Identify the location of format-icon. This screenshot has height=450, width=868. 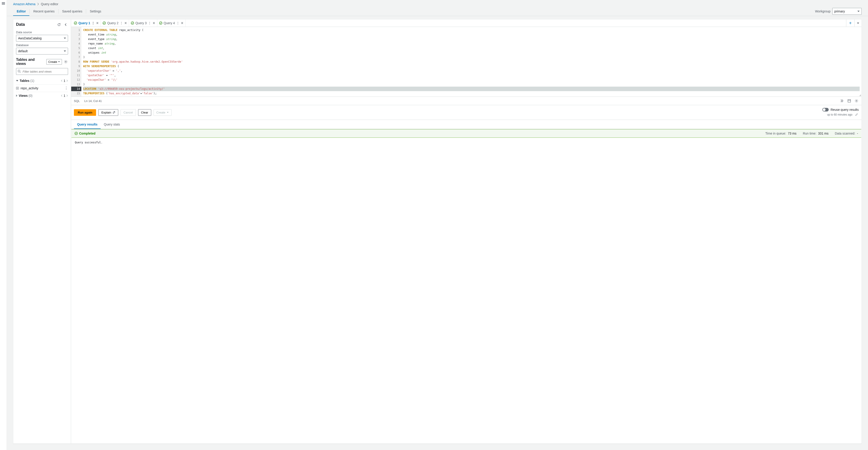
(842, 101).